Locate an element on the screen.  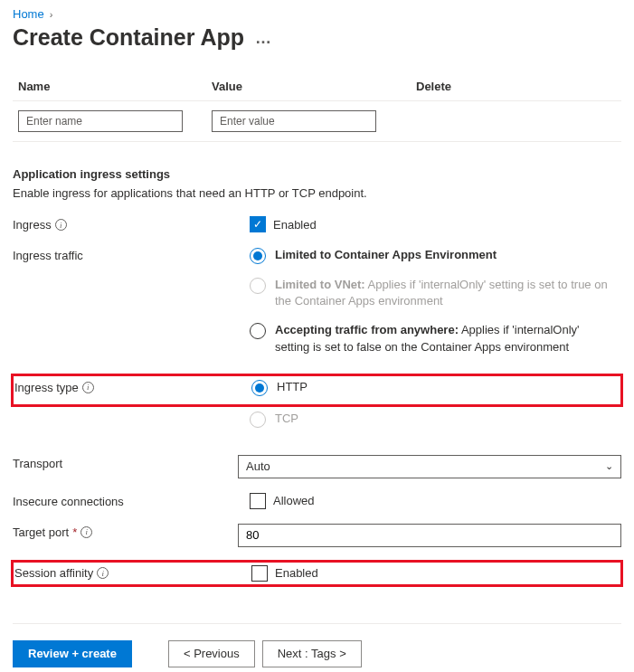
traffic-anywhere-radio is located at coordinates (258, 331).